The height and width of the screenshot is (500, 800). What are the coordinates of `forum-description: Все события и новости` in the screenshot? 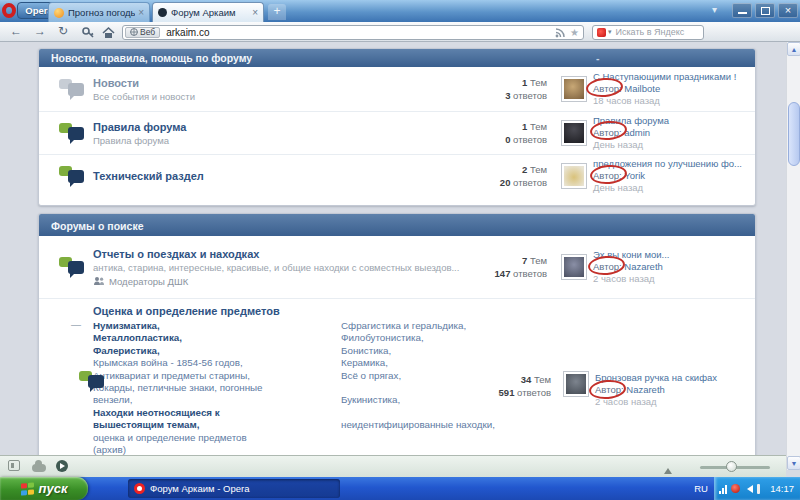 It's located at (280, 96).